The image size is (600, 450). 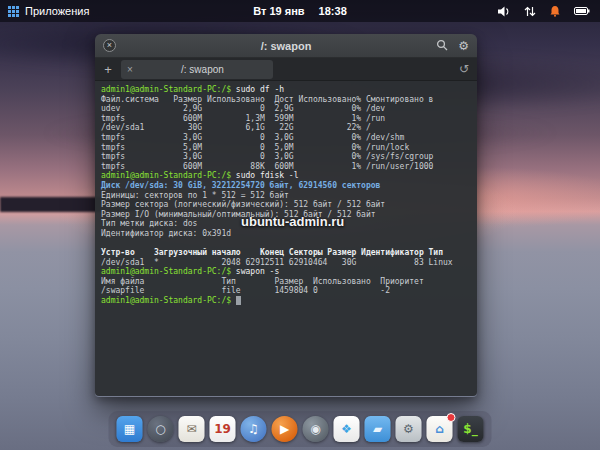 I want to click on dock-item-mail: ✉, so click(x=192, y=429).